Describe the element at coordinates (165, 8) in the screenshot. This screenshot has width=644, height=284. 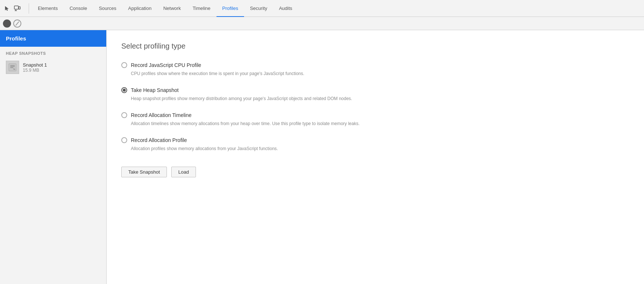
I see `nav-tabs: Elements Console Sources Application Net…` at that location.